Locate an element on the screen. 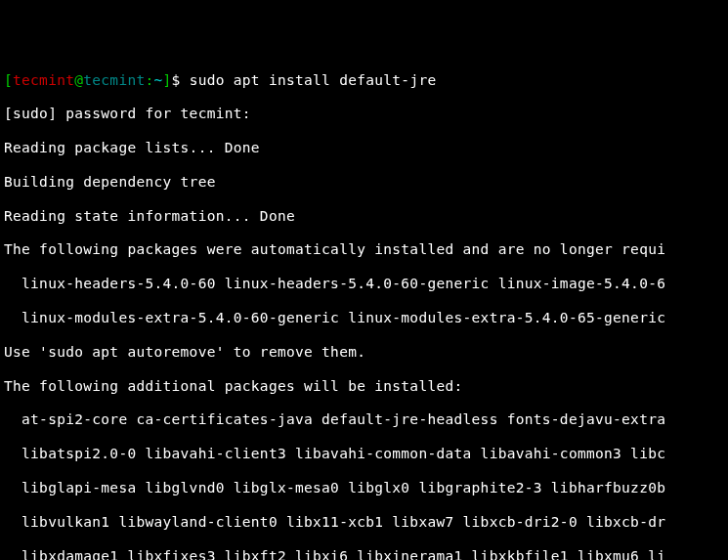  prompt-at: @ is located at coordinates (78, 80).